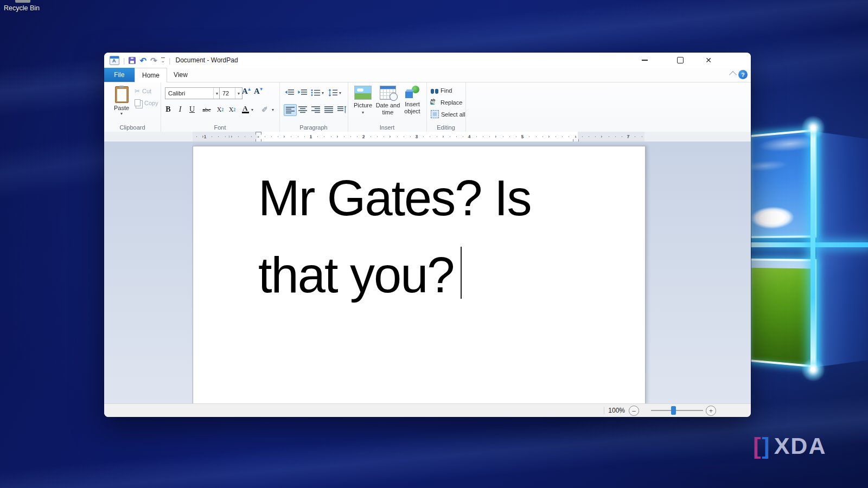 Image resolution: width=868 pixels, height=488 pixels. Describe the element at coordinates (163, 60) in the screenshot. I see `customize-quick-access-icon: ⌄` at that location.